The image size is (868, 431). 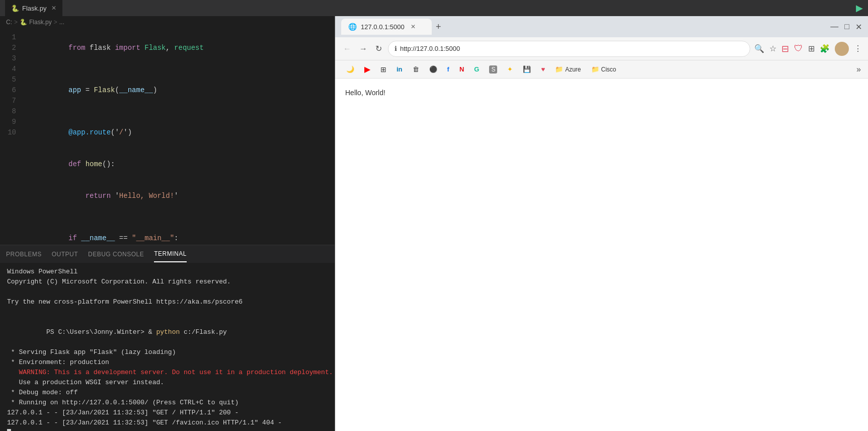 What do you see at coordinates (413, 27) in the screenshot?
I see `browser-tab-close-icon: ✕` at bounding box center [413, 27].